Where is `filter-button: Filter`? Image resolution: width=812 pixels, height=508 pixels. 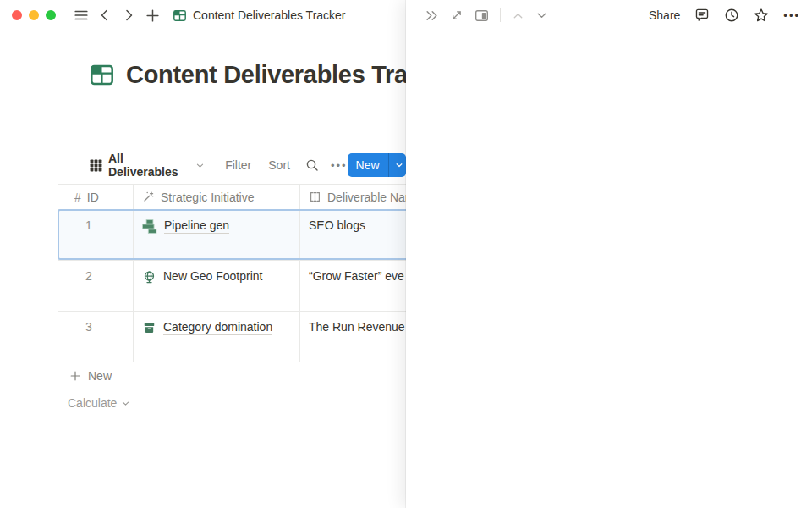 filter-button: Filter is located at coordinates (239, 165).